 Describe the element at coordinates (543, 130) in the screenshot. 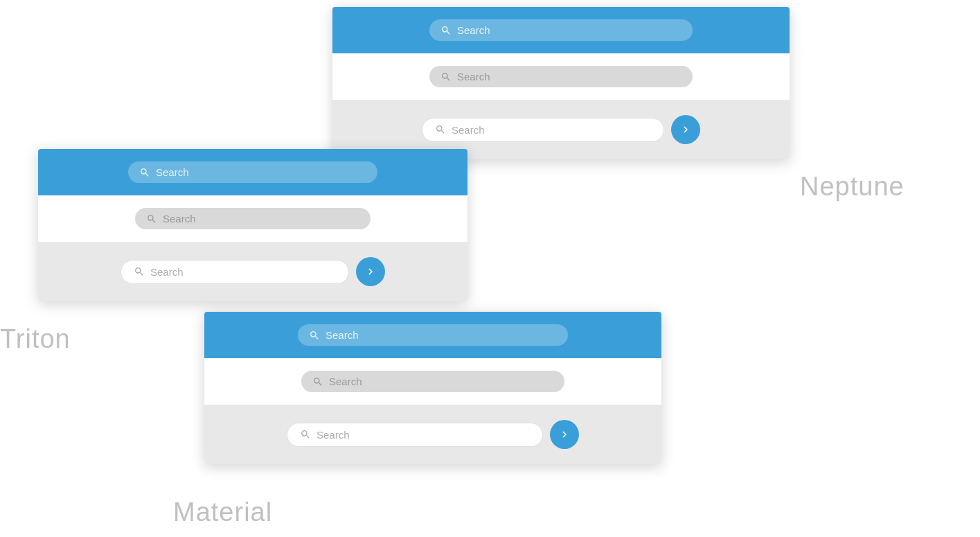

I see `neptune-search-bar-white` at that location.